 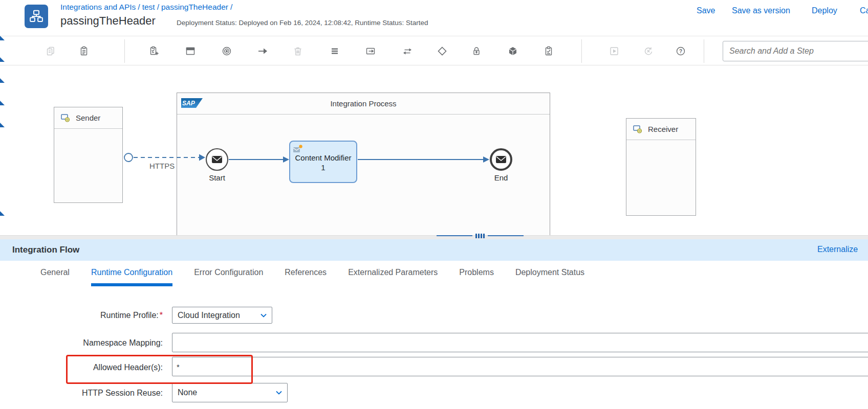 I want to click on content-modifier-label: Content Modifier, so click(x=323, y=157).